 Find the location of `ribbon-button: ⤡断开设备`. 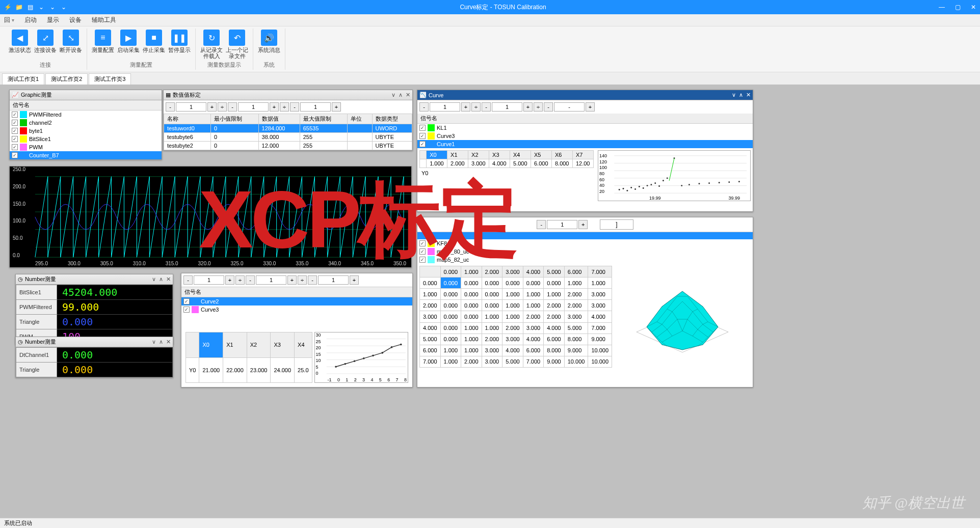

ribbon-button: ⤡断开设备 is located at coordinates (71, 44).